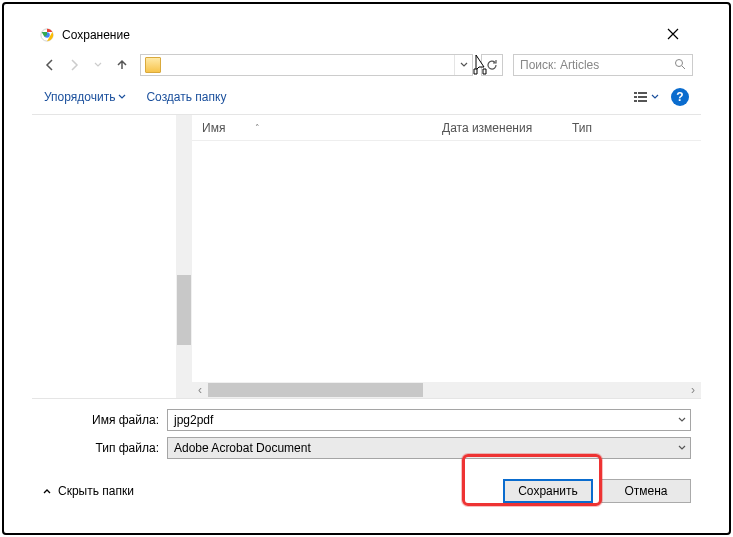 The height and width of the screenshot is (537, 733). I want to click on scroll-right-icon: ›, so click(693, 390).